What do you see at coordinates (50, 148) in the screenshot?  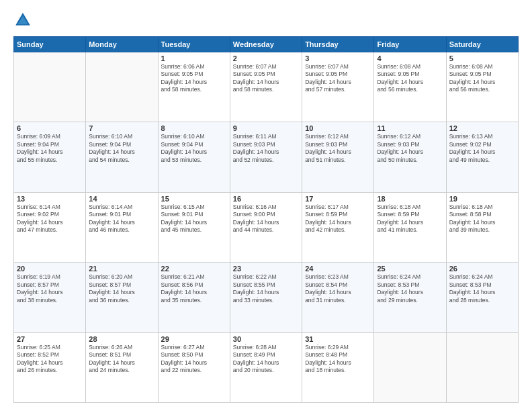 I see `day-info: Sunrise: 6:09 AMSunset: 9:04 PMDaylight:…` at bounding box center [50, 148].